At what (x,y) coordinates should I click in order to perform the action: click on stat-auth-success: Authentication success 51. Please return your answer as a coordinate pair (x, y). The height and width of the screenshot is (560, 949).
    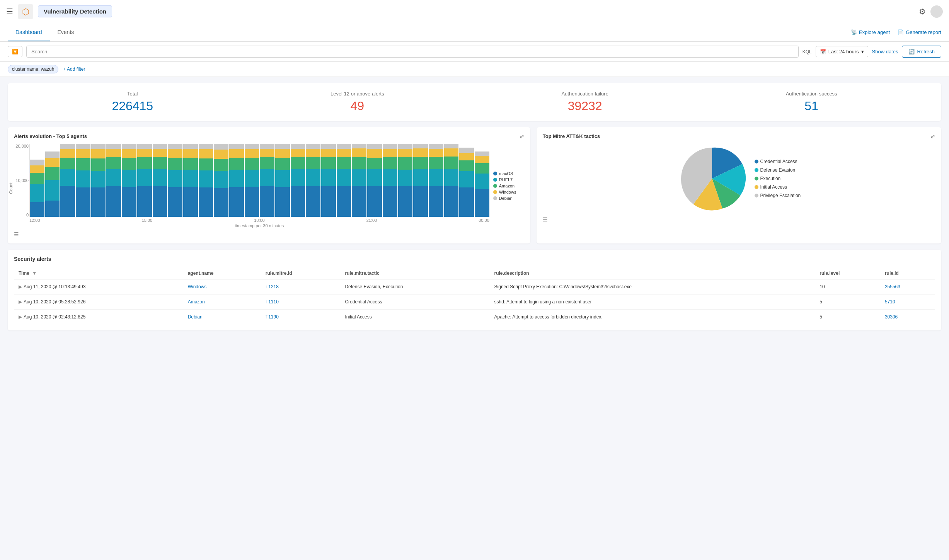
    Looking at the image, I should click on (812, 102).